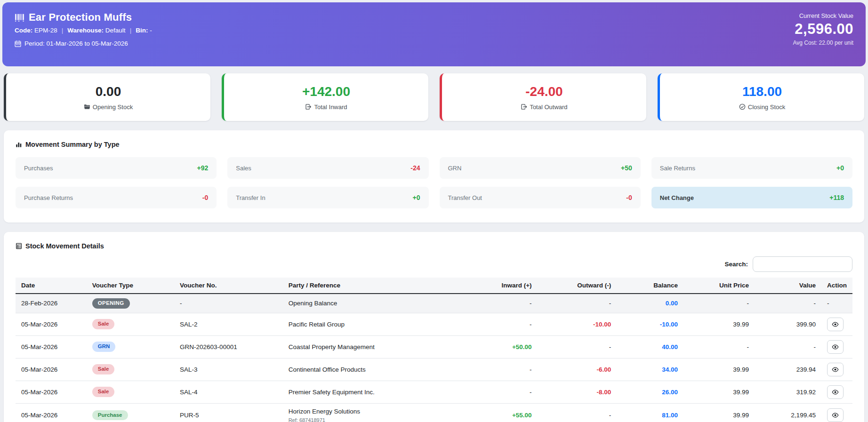 Image resolution: width=868 pixels, height=422 pixels. What do you see at coordinates (823, 29) in the screenshot?
I see `stock-value: 2,596.00` at bounding box center [823, 29].